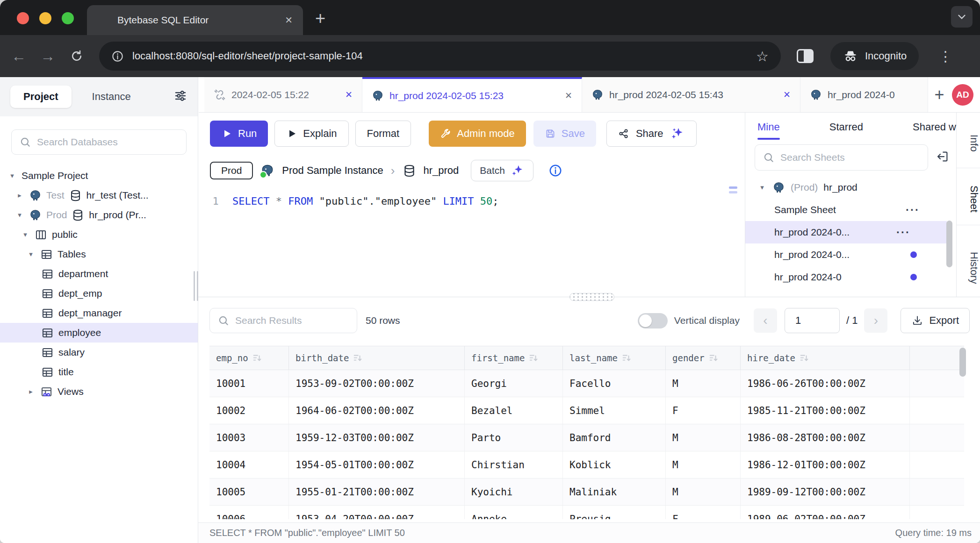 This screenshot has height=543, width=980. Describe the element at coordinates (311, 134) in the screenshot. I see `explain-button: Explain` at that location.